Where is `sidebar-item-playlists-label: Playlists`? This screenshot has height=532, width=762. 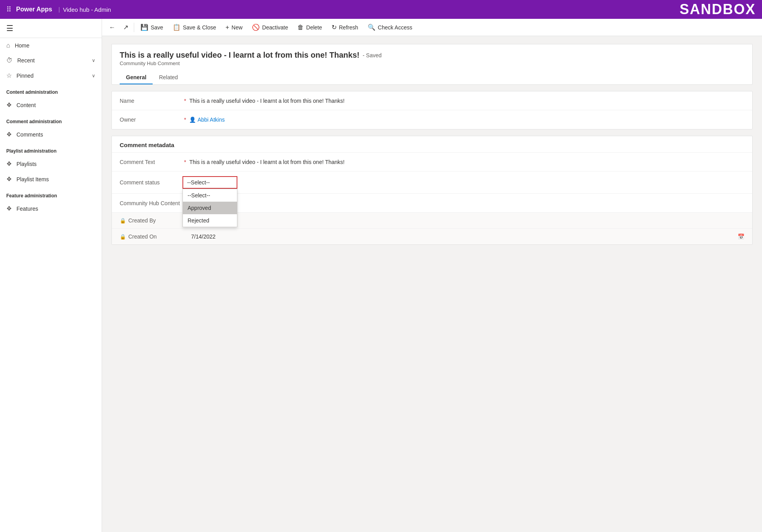 sidebar-item-playlists-label: Playlists is located at coordinates (27, 164).